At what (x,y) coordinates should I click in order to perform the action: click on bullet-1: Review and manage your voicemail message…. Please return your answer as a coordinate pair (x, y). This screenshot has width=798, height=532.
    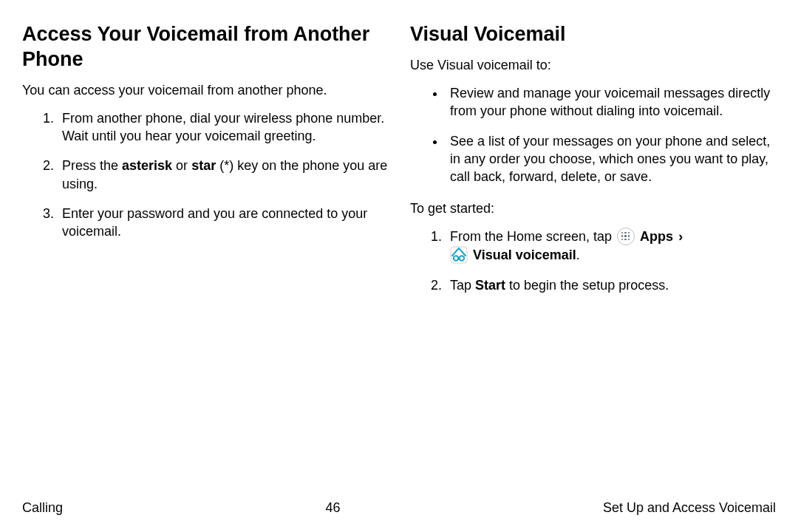
    Looking at the image, I should click on (610, 102).